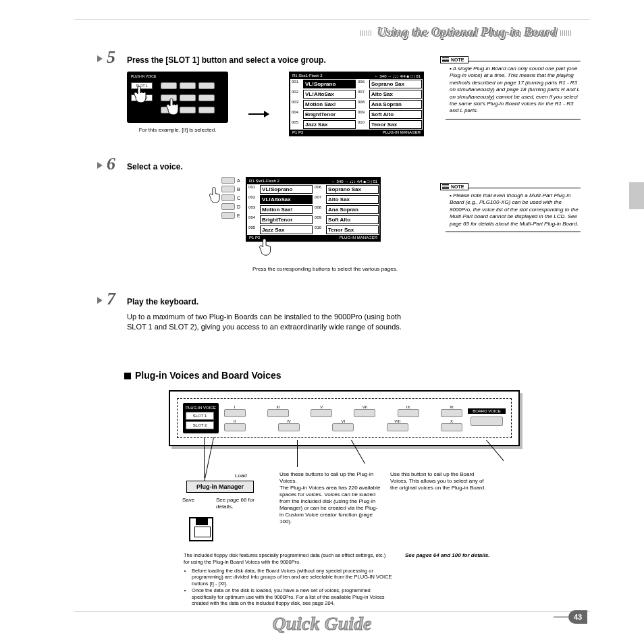 This screenshot has width=644, height=644. What do you see at coordinates (459, 555) in the screenshot?
I see `bottom-reference: See pages 64 and 100 for details.` at bounding box center [459, 555].